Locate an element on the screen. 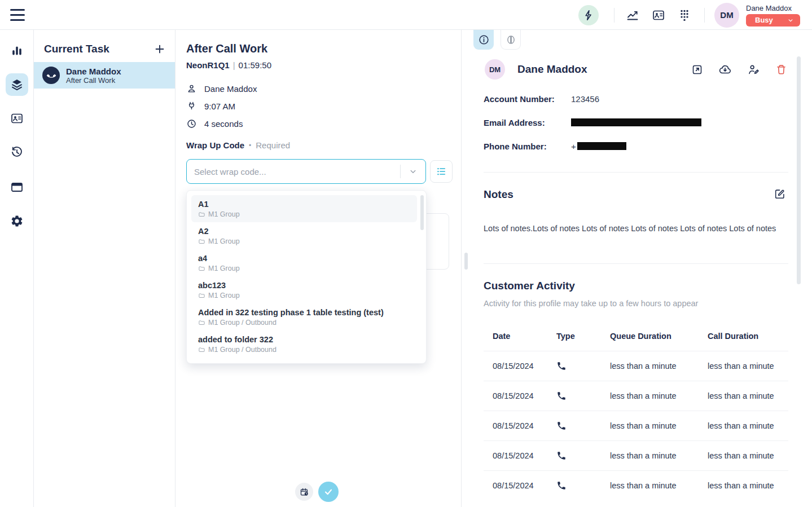 The height and width of the screenshot is (507, 812). customer-activity-title: Customer Activity is located at coordinates (529, 286).